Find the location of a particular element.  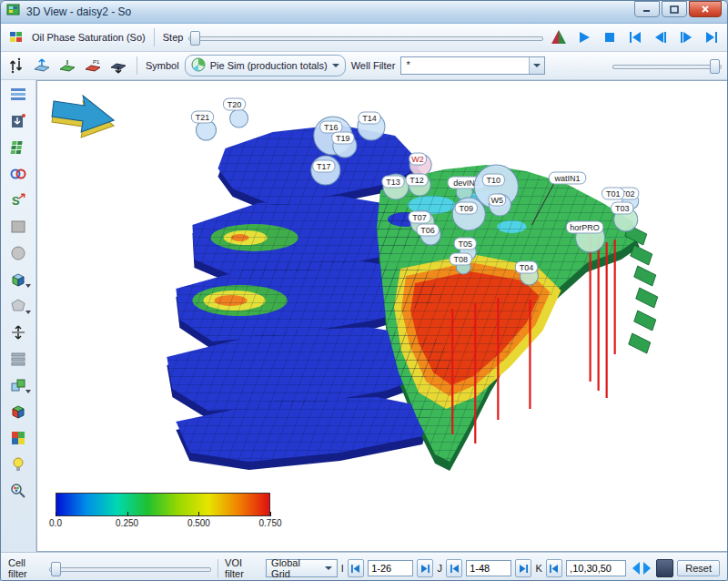

well-label: T04 is located at coordinates (527, 269).